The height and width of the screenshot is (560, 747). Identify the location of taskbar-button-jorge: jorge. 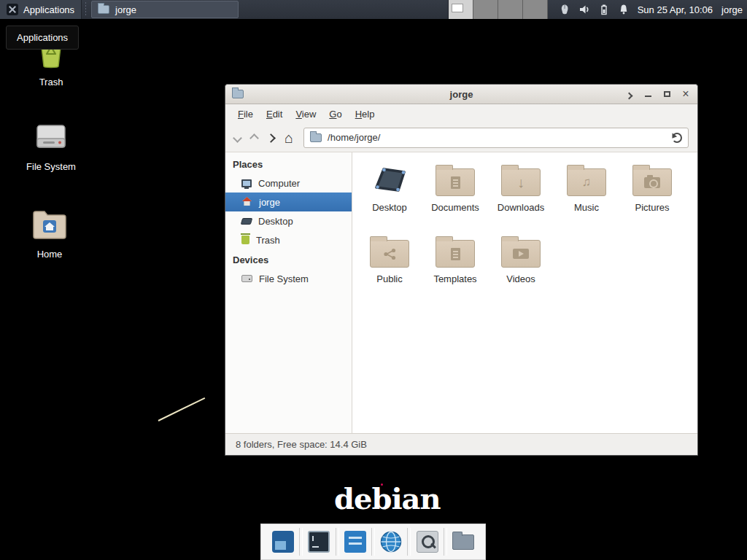
(165, 9).